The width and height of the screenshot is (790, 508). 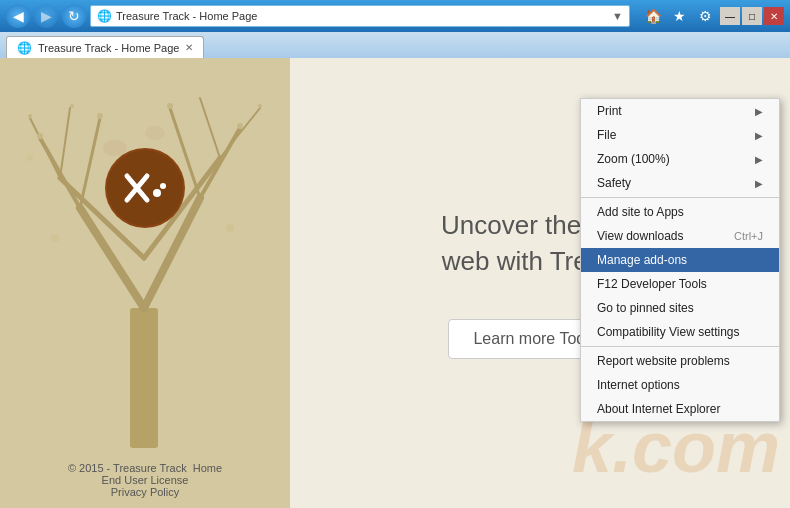 What do you see at coordinates (668, 332) in the screenshot?
I see `menu-item-label: Compatibility View settings` at bounding box center [668, 332].